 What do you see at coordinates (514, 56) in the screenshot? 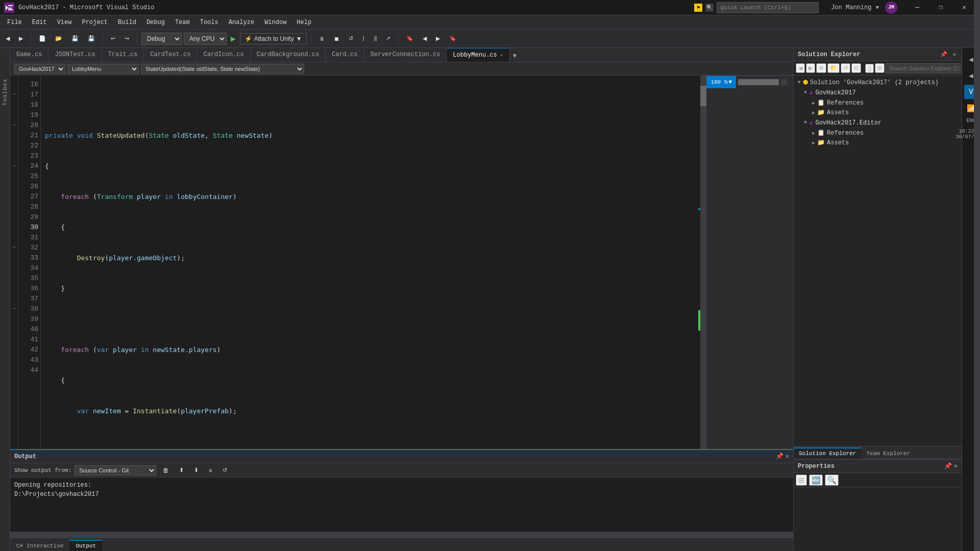
I see `tabs-overflow-button: ▼` at bounding box center [514, 56].